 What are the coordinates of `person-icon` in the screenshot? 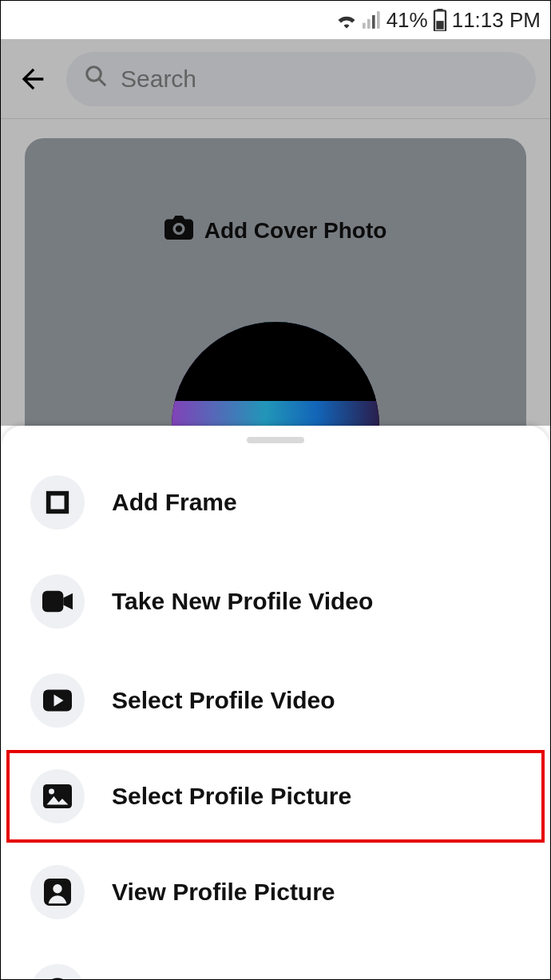 It's located at (57, 892).